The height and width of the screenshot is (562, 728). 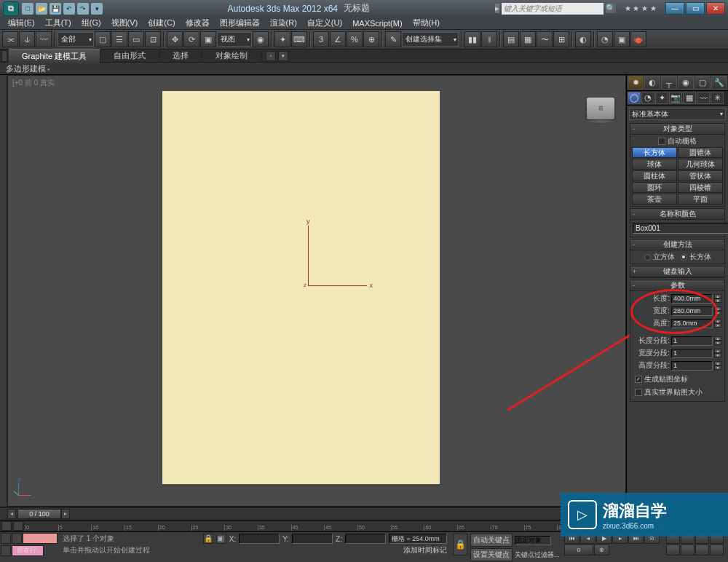 What do you see at coordinates (130, 55) in the screenshot?
I see `ribbon-tab-freeform: 自由形式` at bounding box center [130, 55].